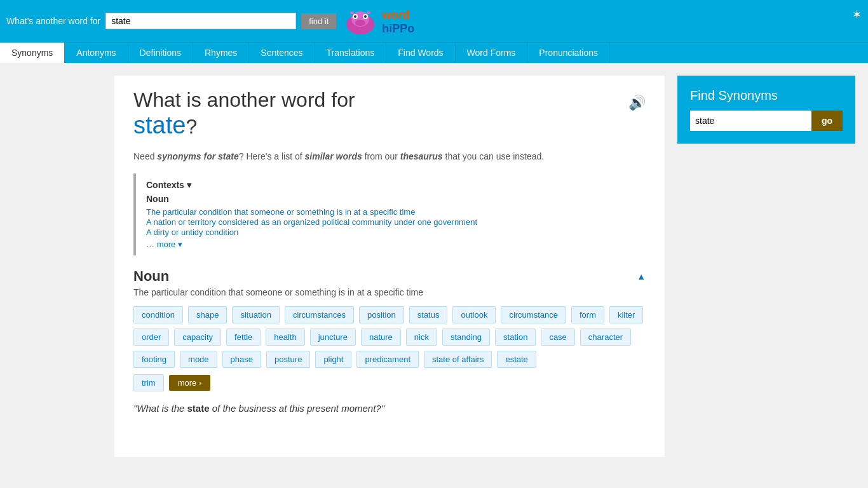  Describe the element at coordinates (207, 315) in the screenshot. I see `tag-shape: shape` at that location.